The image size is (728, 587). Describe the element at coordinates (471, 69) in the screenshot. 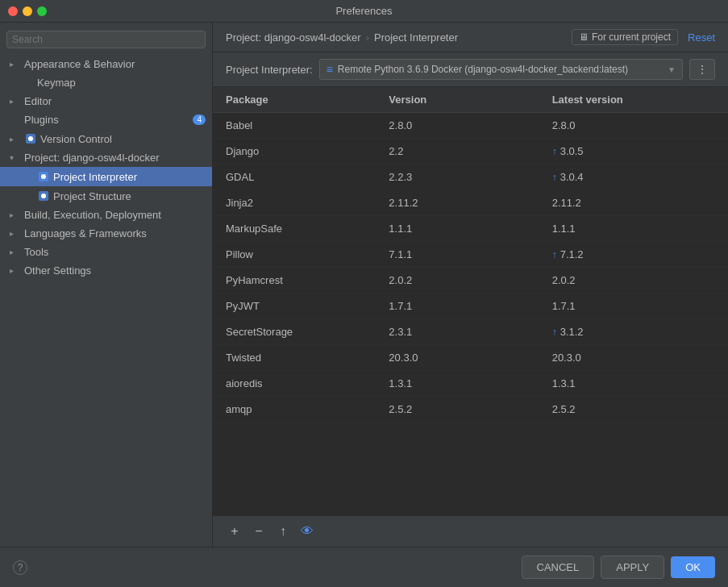

I see `interpreter-bar: Project Interpreter: ≡ Remote Python 3.6…` at that location.